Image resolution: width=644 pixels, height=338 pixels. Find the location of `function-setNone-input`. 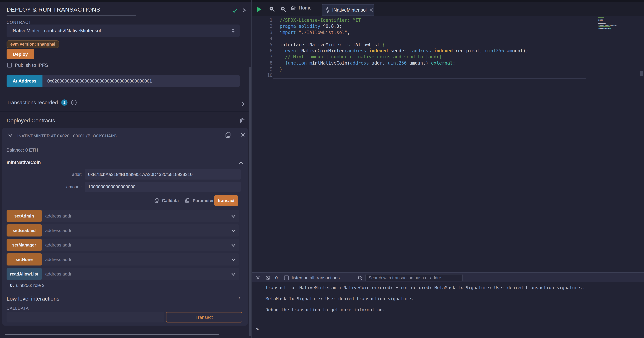

function-setNone-input is located at coordinates (140, 260).